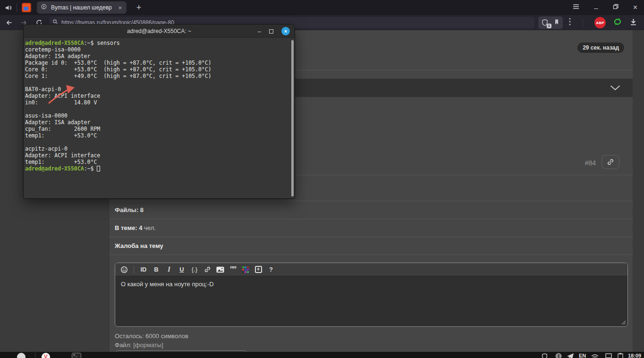 The height and width of the screenshot is (358, 644). What do you see at coordinates (149, 228) in the screenshot?
I see `online-suffix: чел.` at bounding box center [149, 228].